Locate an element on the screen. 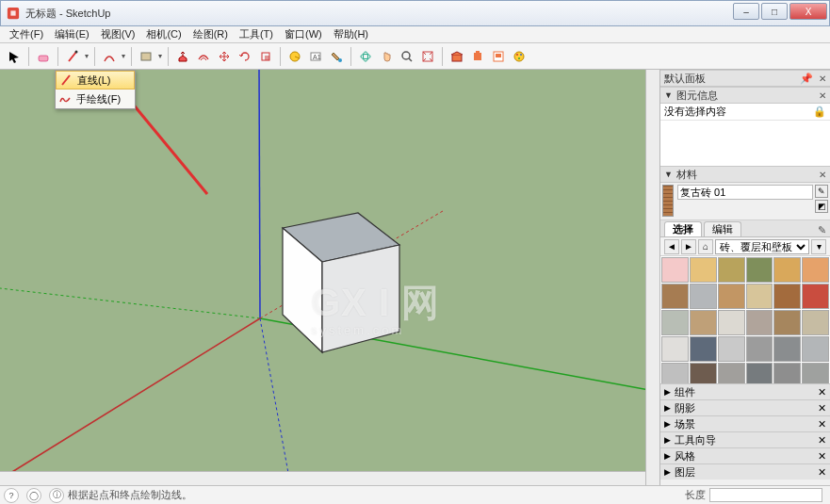 The width and height of the screenshot is (830, 504). line-tool-icon is located at coordinates (73, 57).